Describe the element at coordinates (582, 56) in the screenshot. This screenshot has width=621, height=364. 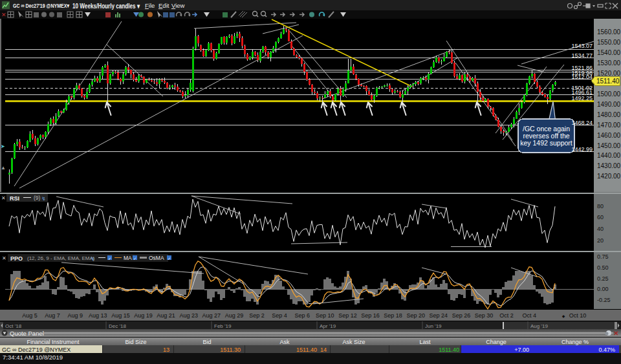
I see `svg-text: 1534.77` at that location.